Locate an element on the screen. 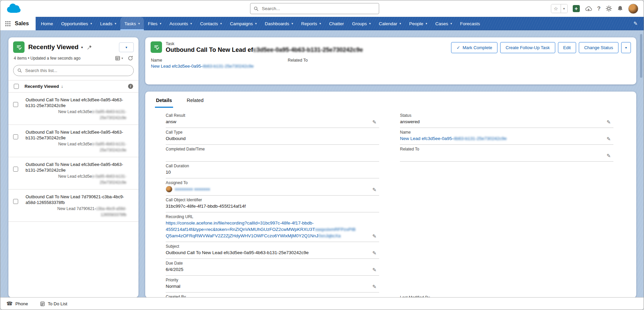  select-all-checkbox is located at coordinates (16, 86).